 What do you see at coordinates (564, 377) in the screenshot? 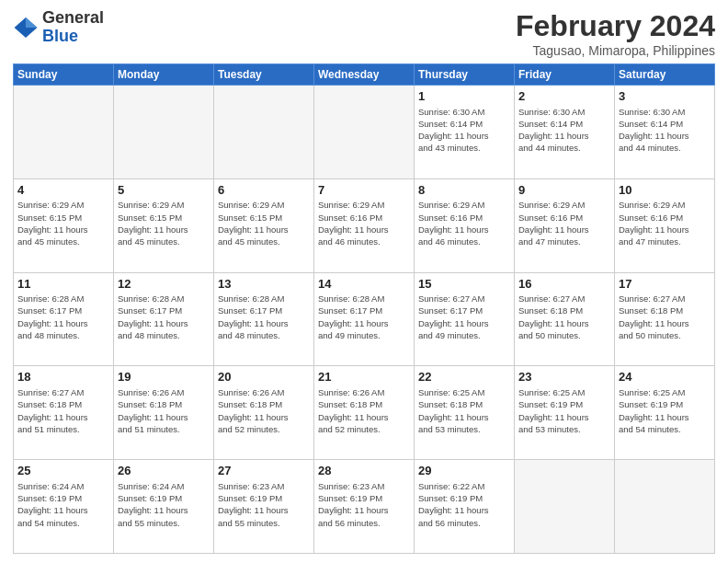
I see `day-number: 23` at bounding box center [564, 377].